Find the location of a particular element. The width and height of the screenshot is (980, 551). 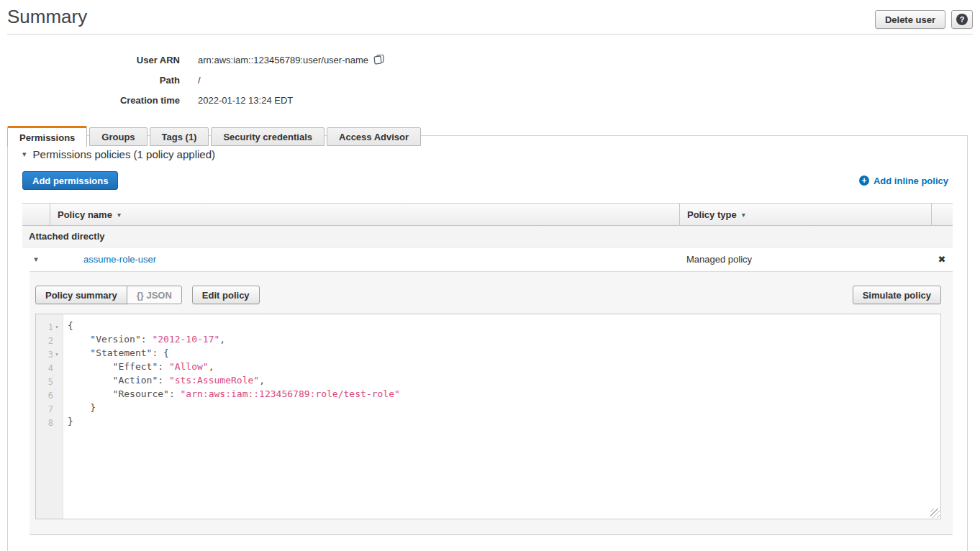

json-view-button: {} JSON is located at coordinates (154, 295).